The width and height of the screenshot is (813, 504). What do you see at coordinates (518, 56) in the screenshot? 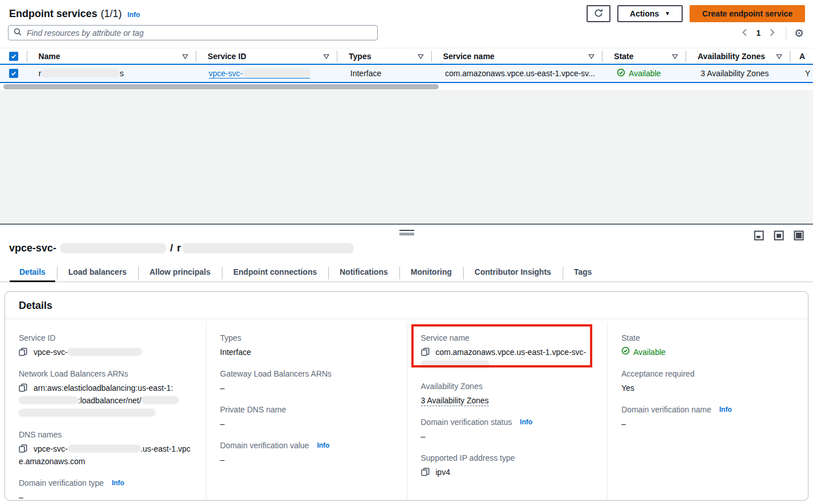
I see `column-header-service-name: Service name` at bounding box center [518, 56].